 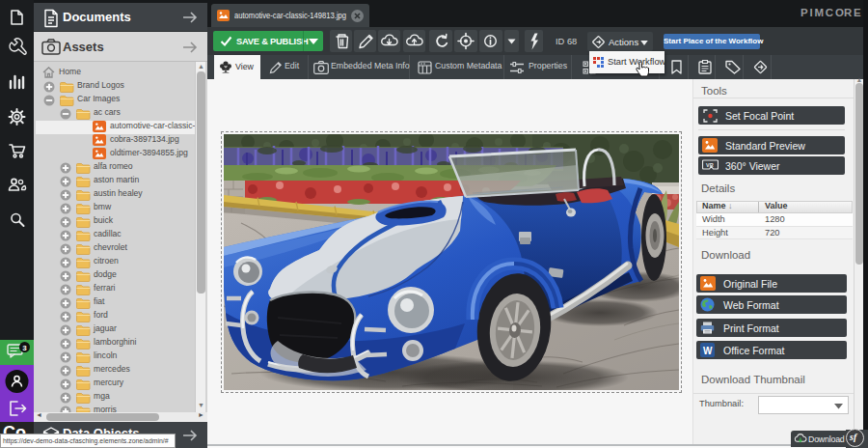 What do you see at coordinates (25, 348) in the screenshot?
I see `svg-text: 3` at bounding box center [25, 348].